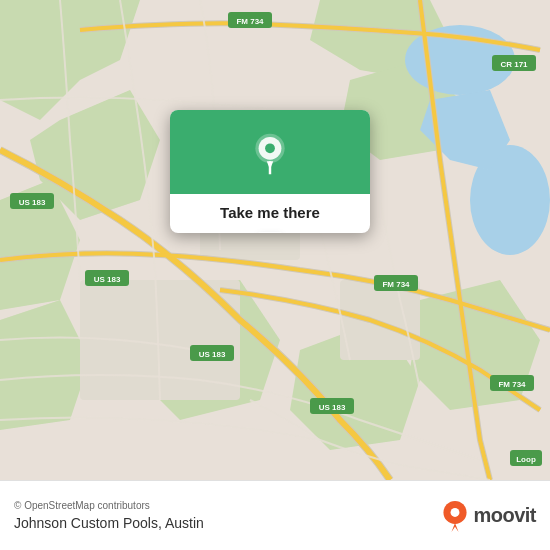  What do you see at coordinates (275, 515) in the screenshot?
I see `bottom-bar: © OpenStreetMap contributors Johnson Cus…` at bounding box center [275, 515].